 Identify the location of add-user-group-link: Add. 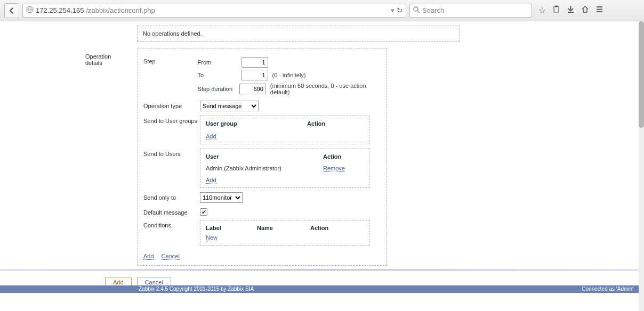
(211, 136).